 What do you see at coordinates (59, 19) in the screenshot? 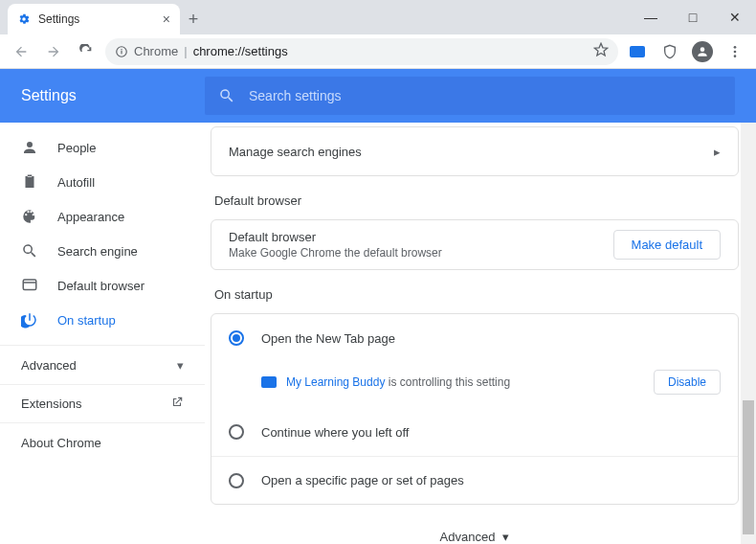
I see `tab-title: Settings` at bounding box center [59, 19].